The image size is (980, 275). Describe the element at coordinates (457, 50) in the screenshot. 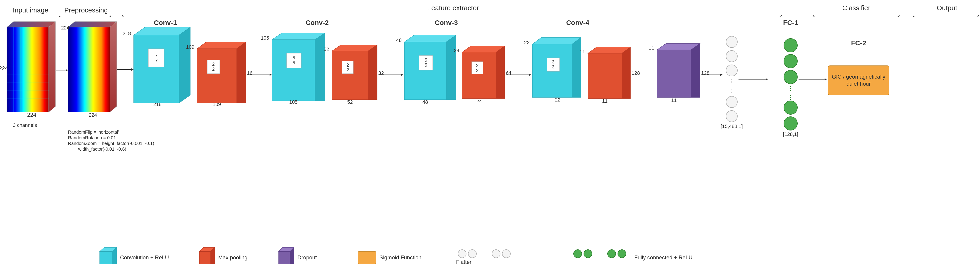

I see `conv3-red-dim-top: 24` at that location.